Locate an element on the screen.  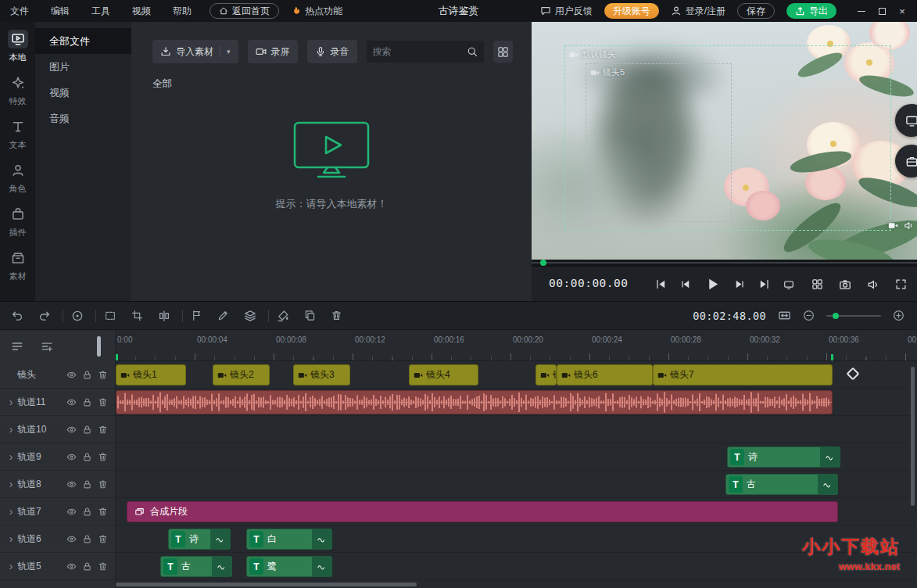
group-clip: 合成片段 is located at coordinates (482, 511).